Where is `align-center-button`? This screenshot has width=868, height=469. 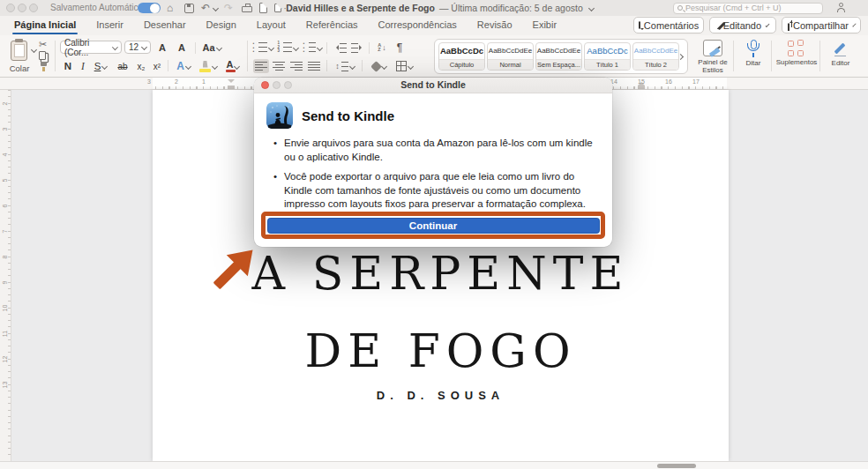 align-center-button is located at coordinates (279, 66).